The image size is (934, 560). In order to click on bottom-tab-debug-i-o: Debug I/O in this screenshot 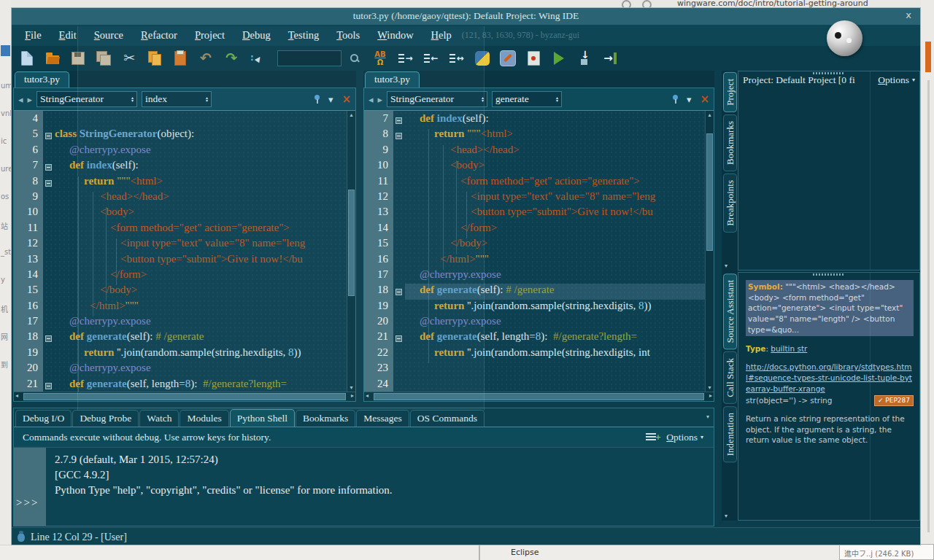, I will do `click(44, 419)`.